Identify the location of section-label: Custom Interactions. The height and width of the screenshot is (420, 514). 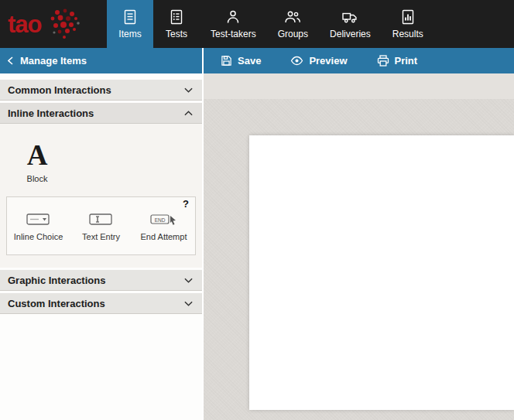
(57, 303).